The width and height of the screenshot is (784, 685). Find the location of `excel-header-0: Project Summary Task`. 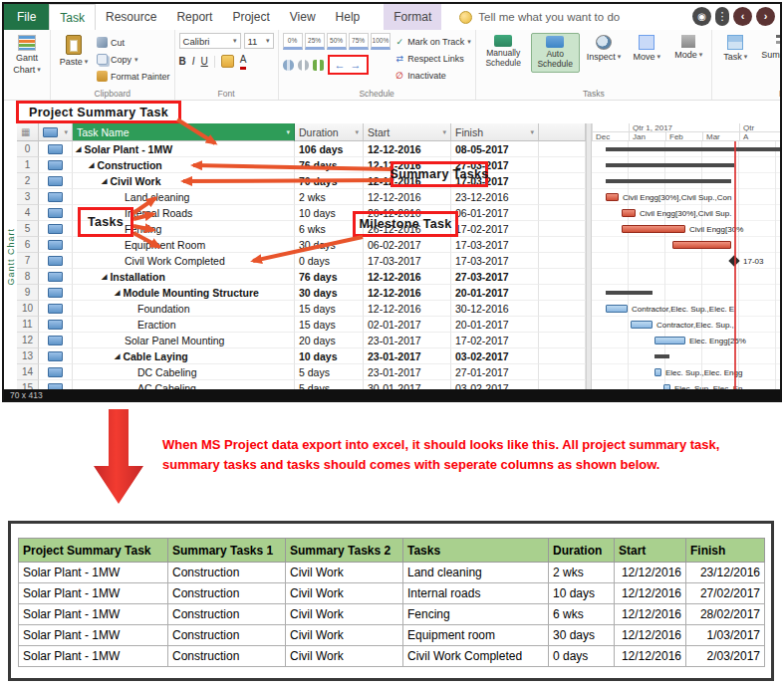

excel-header-0: Project Summary Task is located at coordinates (94, 551).